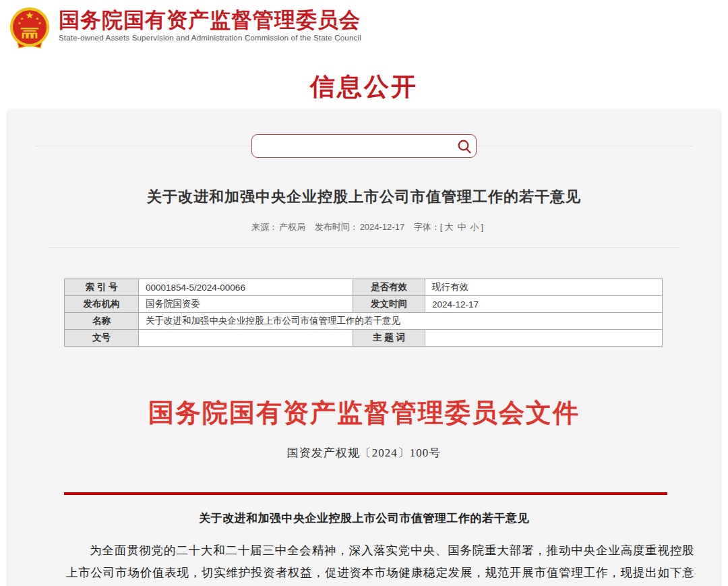 This screenshot has width=728, height=586. I want to click on publish-date-label: 发布时间：, so click(337, 227).